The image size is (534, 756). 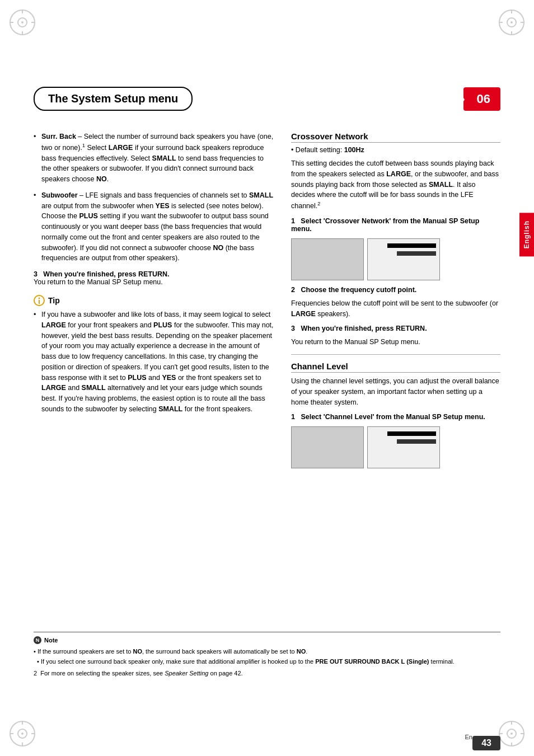 I want to click on crossover-step2: 2 Choose the frequency cutoff point., so click(x=396, y=290).